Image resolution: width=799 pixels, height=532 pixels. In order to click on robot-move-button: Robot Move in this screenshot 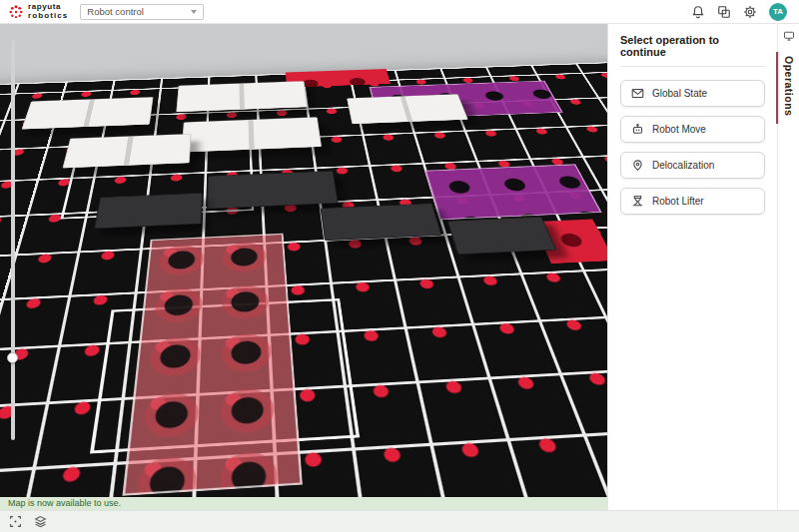, I will do `click(693, 130)`.